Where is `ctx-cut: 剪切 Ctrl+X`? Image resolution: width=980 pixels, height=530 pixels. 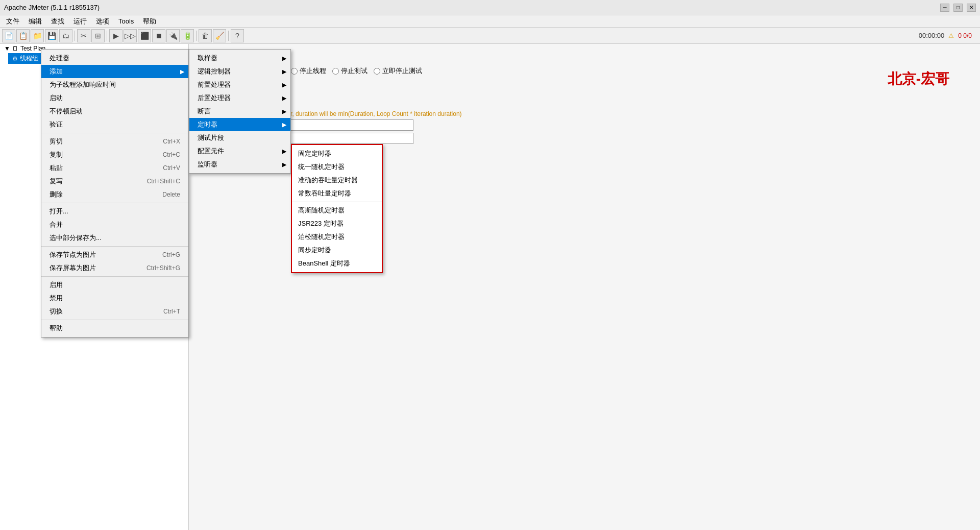
ctx-cut: 剪切 Ctrl+X is located at coordinates (115, 141).